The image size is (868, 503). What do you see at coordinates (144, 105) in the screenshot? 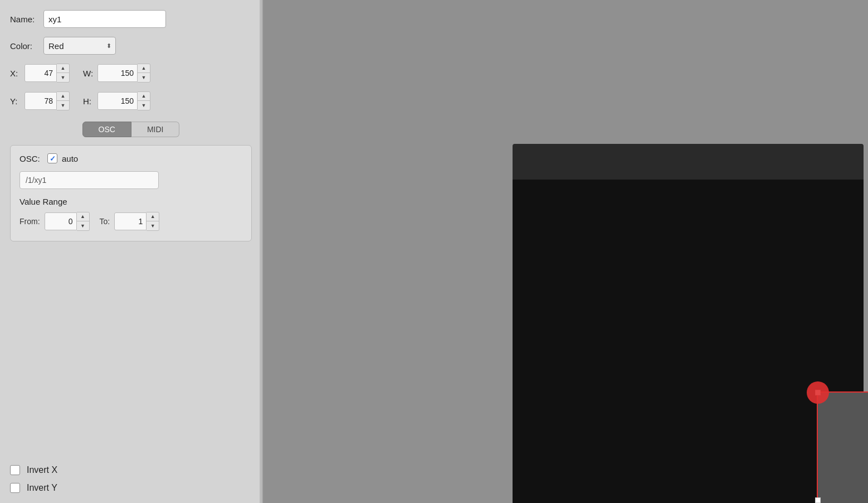
I see `h-decrement-button: ▼` at bounding box center [144, 105].